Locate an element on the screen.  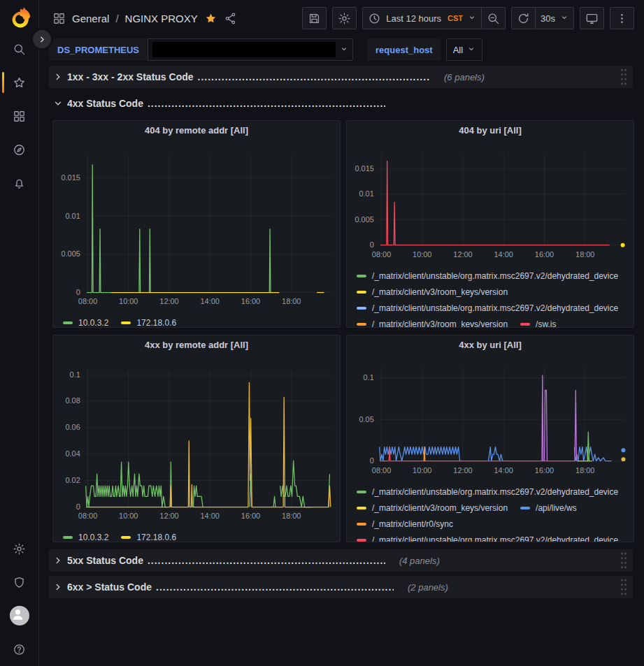
legend-label: /_matrix/client/unstable/org.matrix.msc2… is located at coordinates (495, 308).